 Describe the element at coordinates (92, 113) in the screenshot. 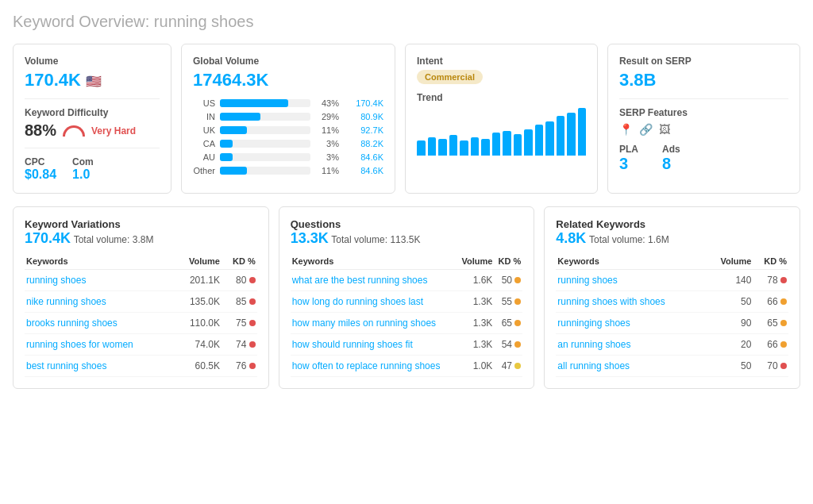

I see `kd-label: Keyword Difficulty` at that location.